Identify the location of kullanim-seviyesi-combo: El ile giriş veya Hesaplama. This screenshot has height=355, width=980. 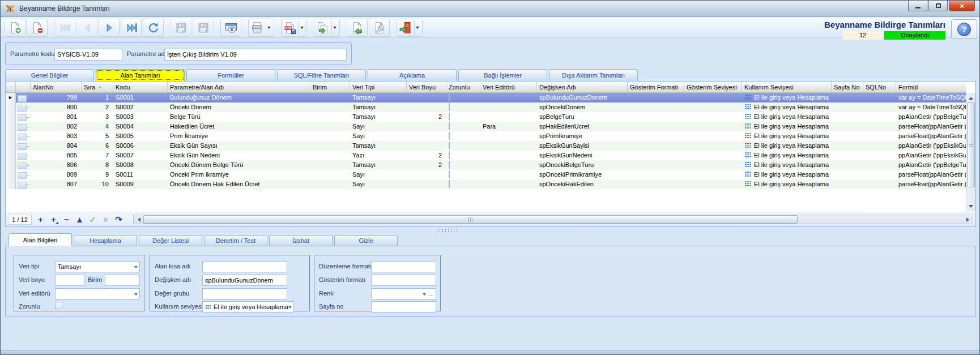
(248, 307).